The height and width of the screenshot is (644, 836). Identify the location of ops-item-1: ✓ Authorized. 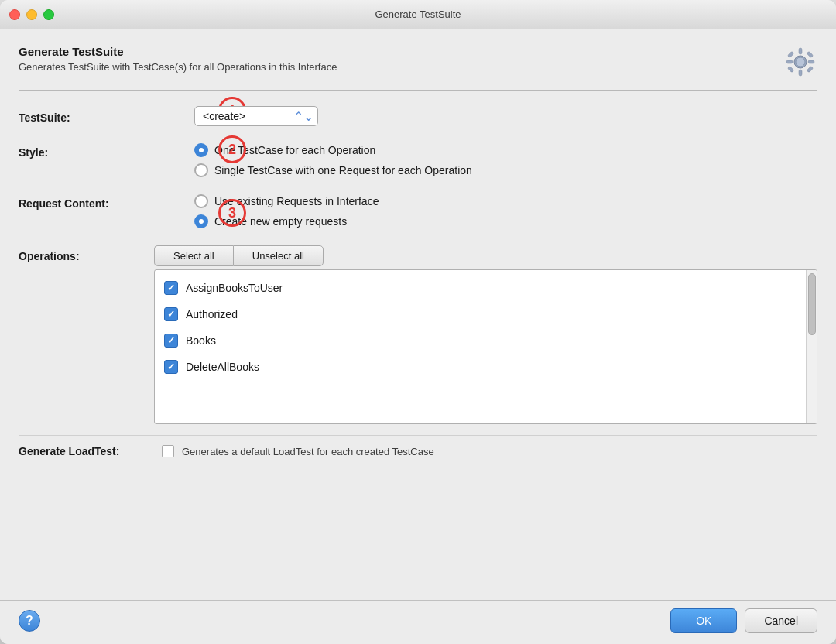
(480, 314).